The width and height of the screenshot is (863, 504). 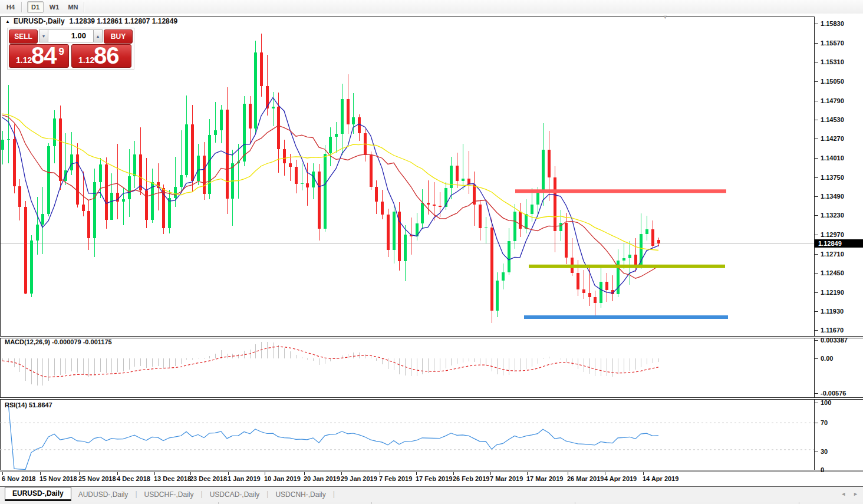 What do you see at coordinates (73, 7) in the screenshot?
I see `timeframe-button-MN: MN` at bounding box center [73, 7].